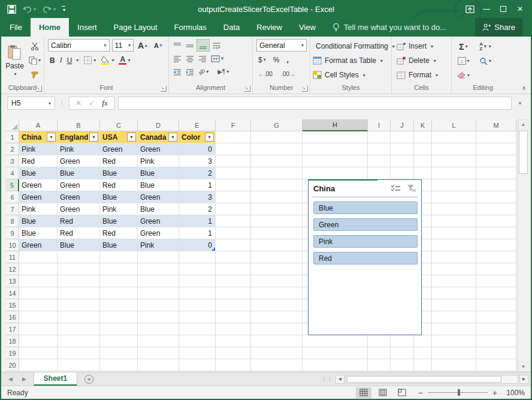  I want to click on cell-K18, so click(423, 341).